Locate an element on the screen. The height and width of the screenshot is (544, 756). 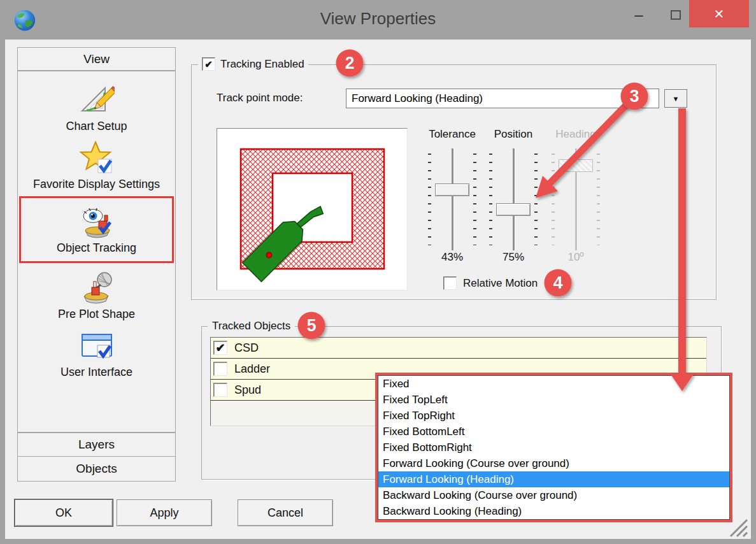
cancel-button-label: Cancel is located at coordinates (285, 513).